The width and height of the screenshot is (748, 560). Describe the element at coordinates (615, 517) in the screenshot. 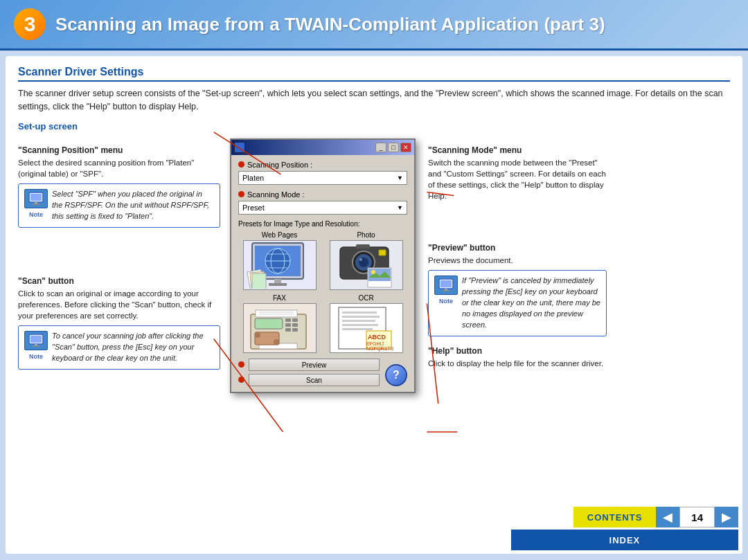

I see `contents-button: CONTENTS` at that location.